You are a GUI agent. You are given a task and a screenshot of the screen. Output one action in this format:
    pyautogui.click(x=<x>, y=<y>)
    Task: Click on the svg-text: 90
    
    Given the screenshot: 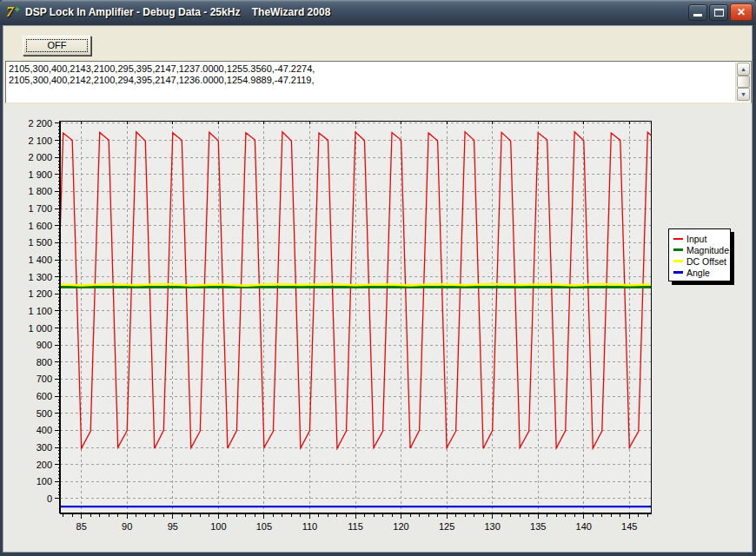 What is the action you would take?
    pyautogui.click(x=127, y=526)
    